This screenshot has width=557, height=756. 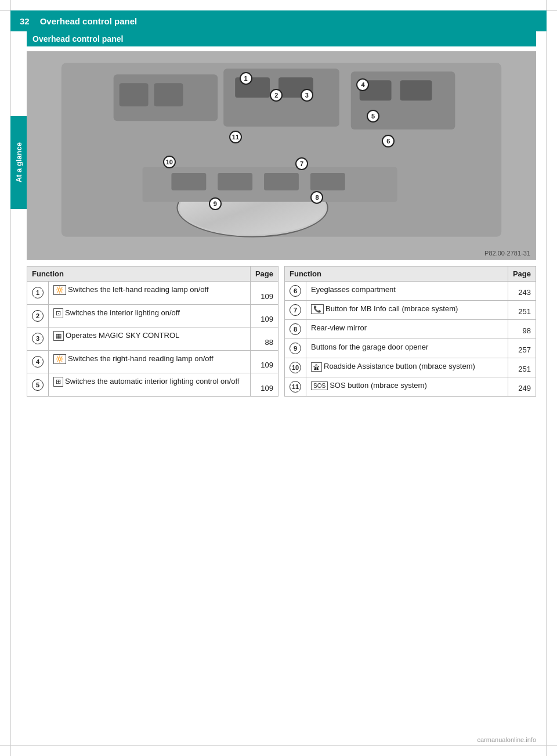 What do you see at coordinates (296, 310) in the screenshot?
I see `row-number: 7` at bounding box center [296, 310].